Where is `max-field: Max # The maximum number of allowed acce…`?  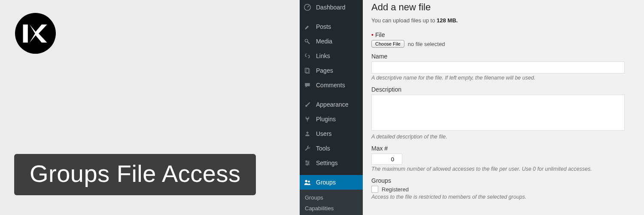 max-field: Max # The maximum number of allowed acce… is located at coordinates (503, 158).